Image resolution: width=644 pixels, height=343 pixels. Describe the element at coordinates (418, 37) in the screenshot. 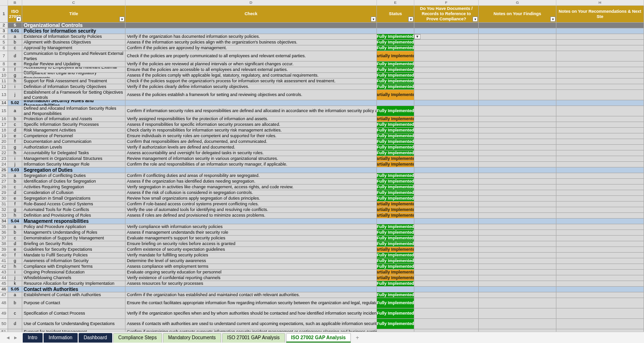

I see `dropdown-arrow-icon: ▾` at that location.